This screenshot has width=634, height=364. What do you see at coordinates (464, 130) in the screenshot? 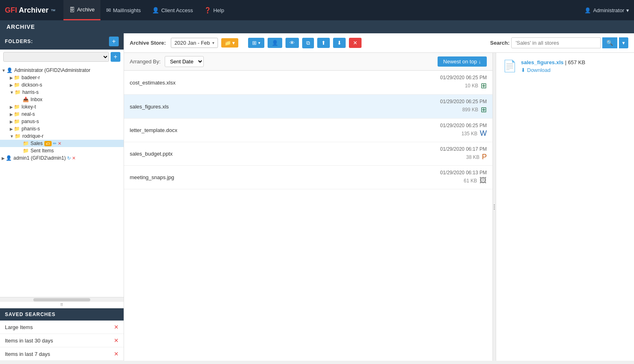
I see `file-meta-letter-template: 01/29/2020 06:25 PM 135 KB W` at bounding box center [464, 130].